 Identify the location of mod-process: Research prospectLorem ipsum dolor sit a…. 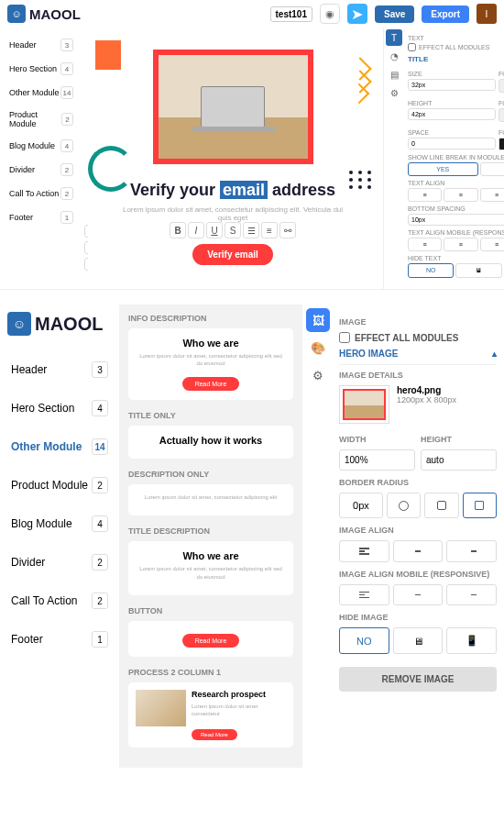
(211, 715).